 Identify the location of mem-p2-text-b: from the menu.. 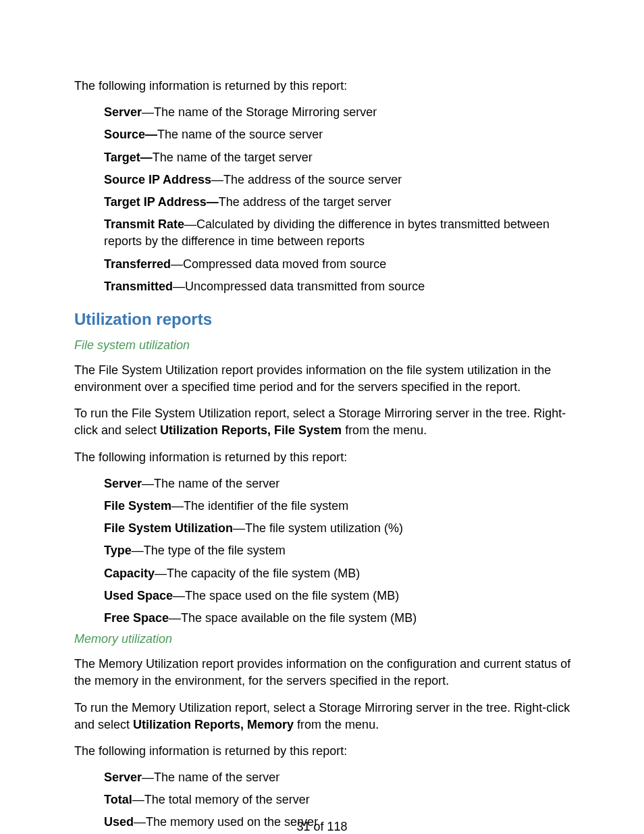
(336, 725).